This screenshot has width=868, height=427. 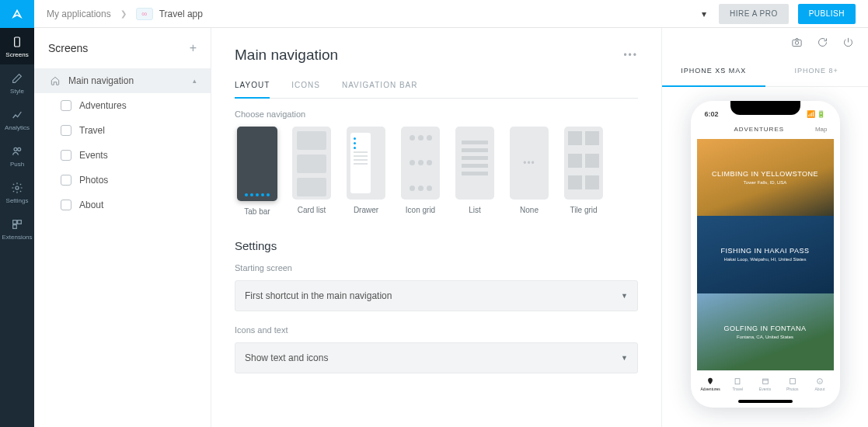 What do you see at coordinates (765, 255) in the screenshot?
I see `device-preview: 6:02📶 🔋 ADVENTURESMap CLIMBING IN YELLOW…` at bounding box center [765, 255].